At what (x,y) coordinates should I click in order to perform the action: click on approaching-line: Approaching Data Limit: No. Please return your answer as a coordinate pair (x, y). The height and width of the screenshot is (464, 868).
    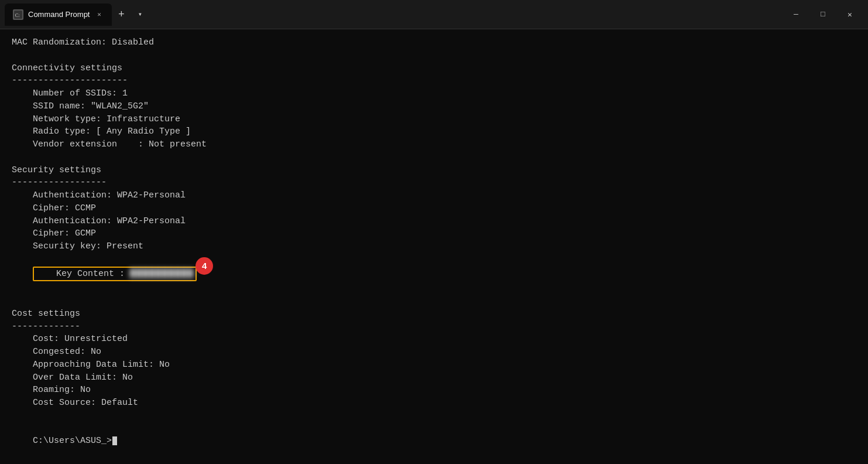
    Looking at the image, I should click on (434, 365).